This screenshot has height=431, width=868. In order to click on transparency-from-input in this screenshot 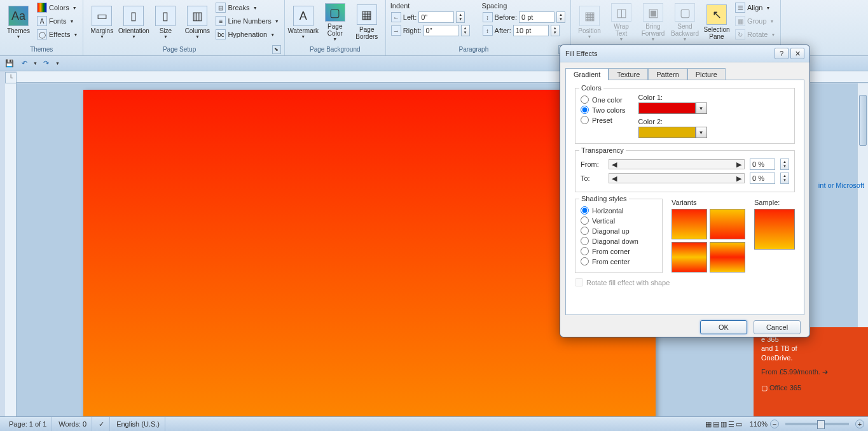, I will do `click(762, 164)`.